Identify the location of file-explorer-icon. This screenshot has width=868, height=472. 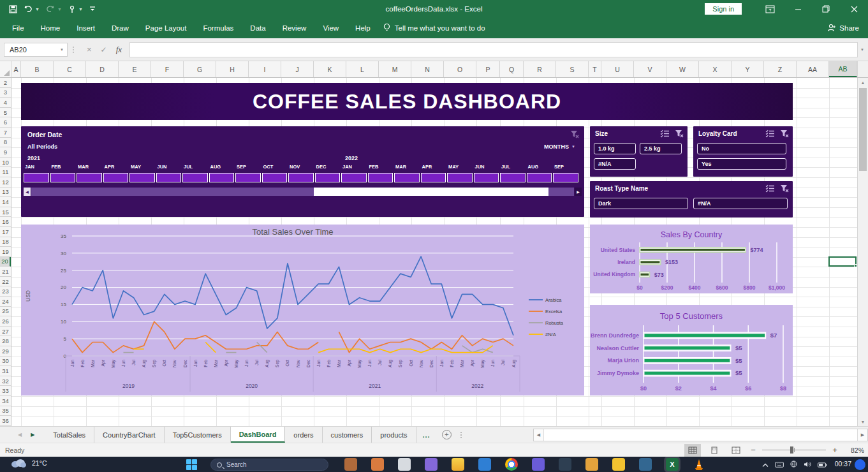
(458, 464).